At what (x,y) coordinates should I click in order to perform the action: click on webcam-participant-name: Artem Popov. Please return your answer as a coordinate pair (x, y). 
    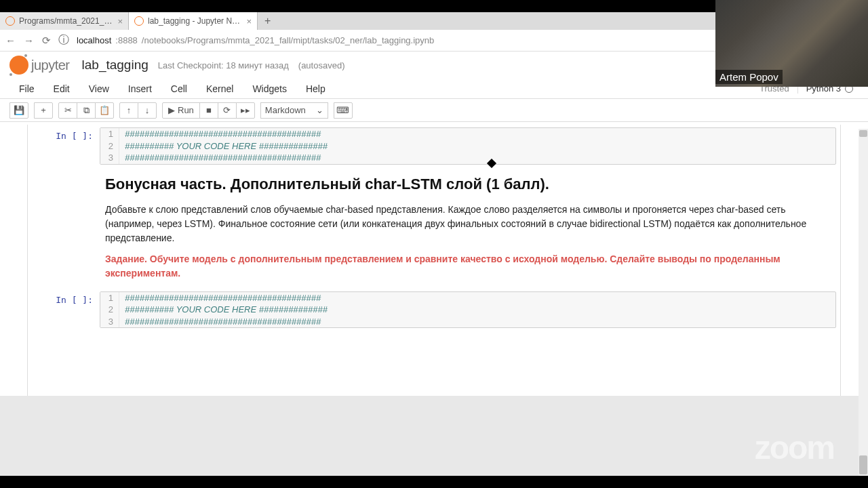
    Looking at the image, I should click on (749, 77).